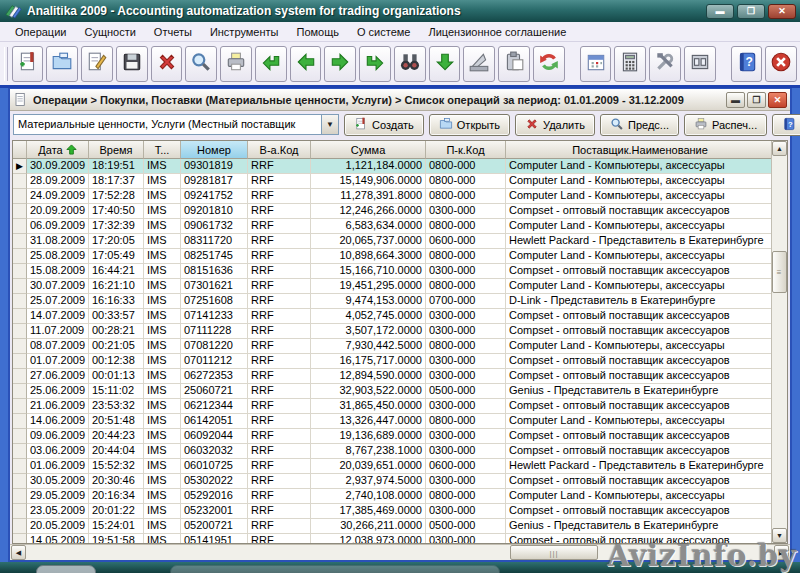  I want to click on help-button: ?Помощь, so click(786, 125).